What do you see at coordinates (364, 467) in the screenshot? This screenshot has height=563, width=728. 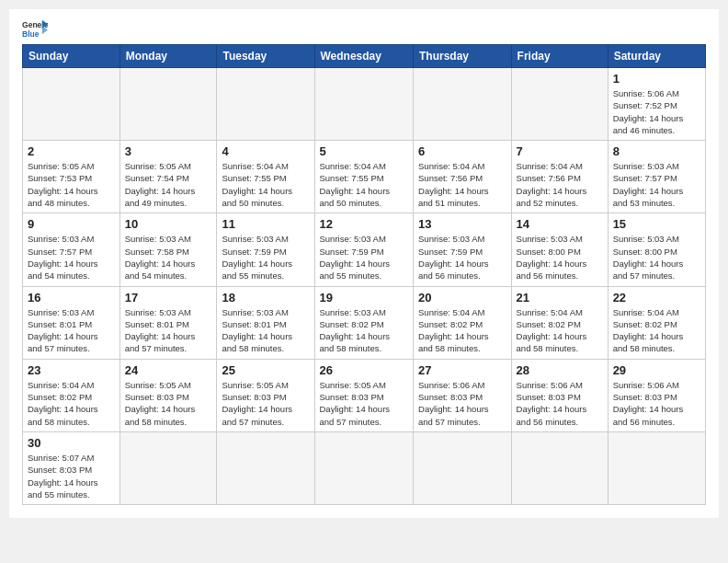 I see `calendar-row: 30Sunrise: 5:07 AM Sunset: 8:03 PM Dayli…` at bounding box center [364, 467].